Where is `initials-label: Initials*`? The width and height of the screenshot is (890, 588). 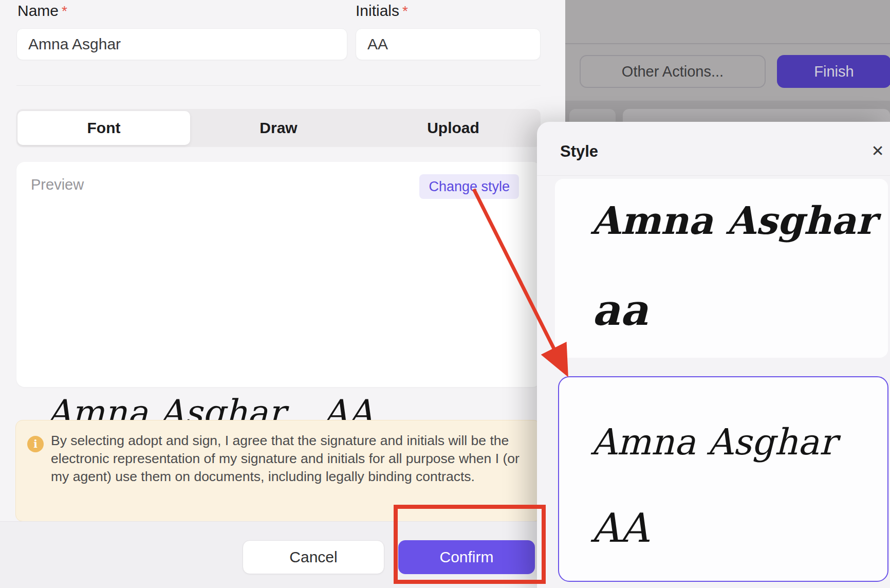
initials-label: Initials* is located at coordinates (382, 11).